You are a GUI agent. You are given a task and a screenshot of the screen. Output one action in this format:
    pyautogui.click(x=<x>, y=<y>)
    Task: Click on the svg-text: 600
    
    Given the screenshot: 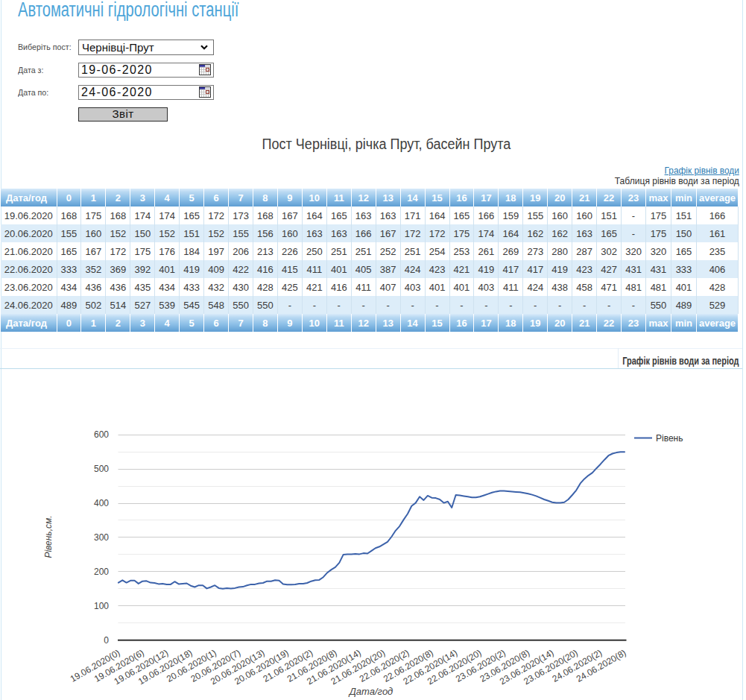 What is the action you would take?
    pyautogui.click(x=101, y=435)
    